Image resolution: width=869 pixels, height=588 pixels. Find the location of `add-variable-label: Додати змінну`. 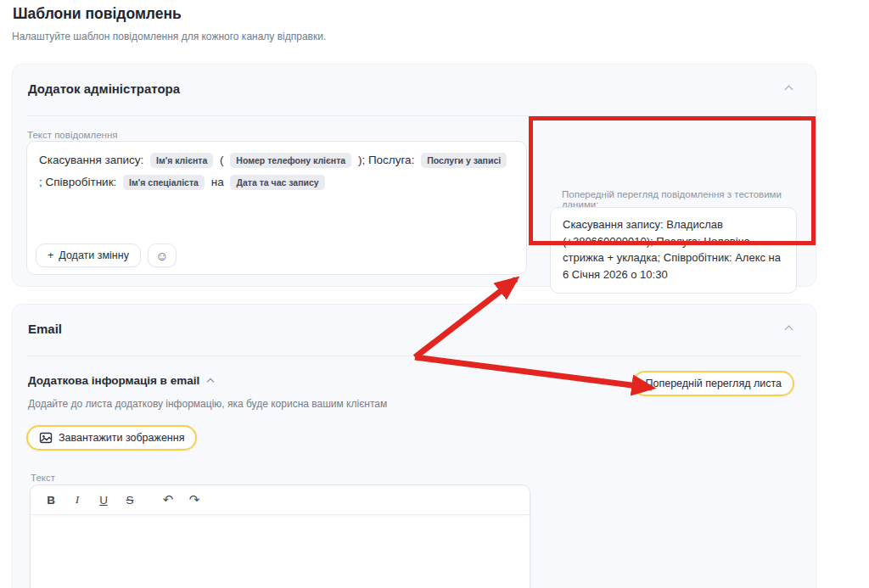

add-variable-label: Додати змінну is located at coordinates (93, 255).